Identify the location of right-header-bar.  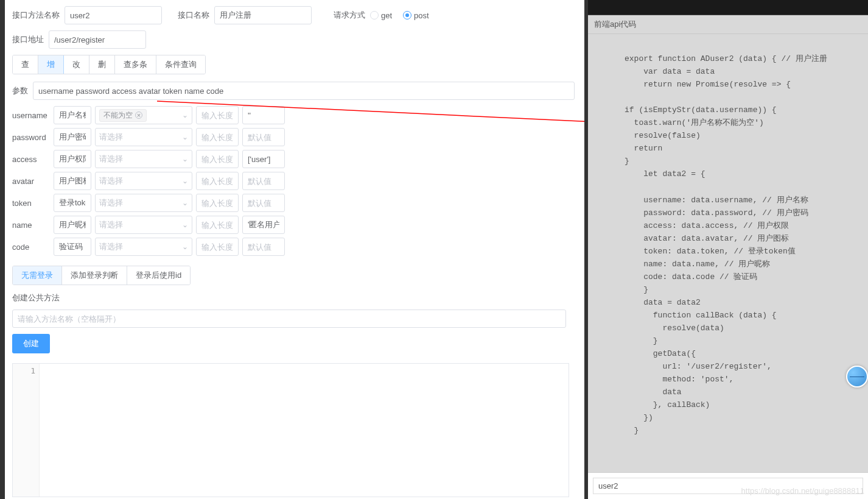
(728, 7).